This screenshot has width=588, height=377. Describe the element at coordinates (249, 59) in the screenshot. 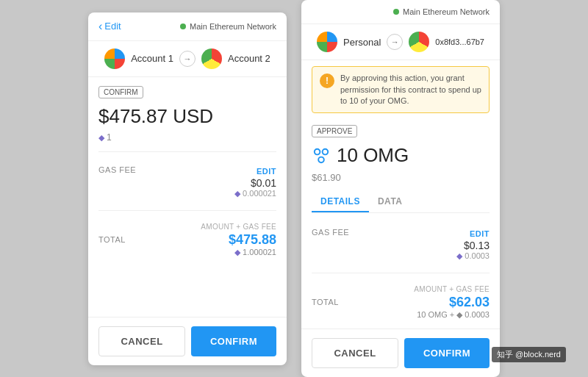

I see `to-account-name: Account 2` at that location.